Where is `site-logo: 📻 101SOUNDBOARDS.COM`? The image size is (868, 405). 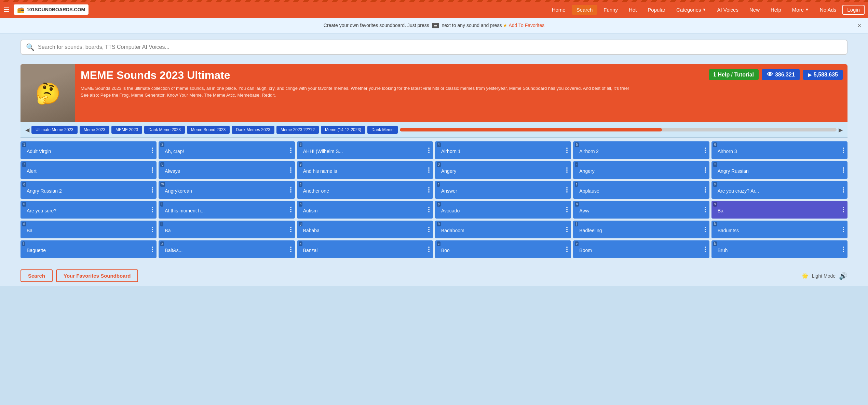 site-logo: 📻 101SOUNDBOARDS.COM is located at coordinates (51, 10).